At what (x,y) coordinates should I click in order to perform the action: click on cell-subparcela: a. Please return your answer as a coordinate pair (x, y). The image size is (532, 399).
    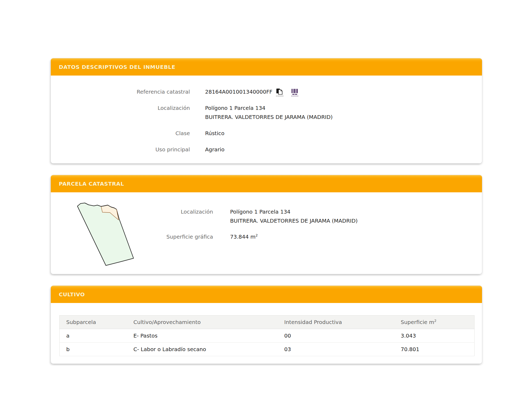
    Looking at the image, I should click on (93, 336).